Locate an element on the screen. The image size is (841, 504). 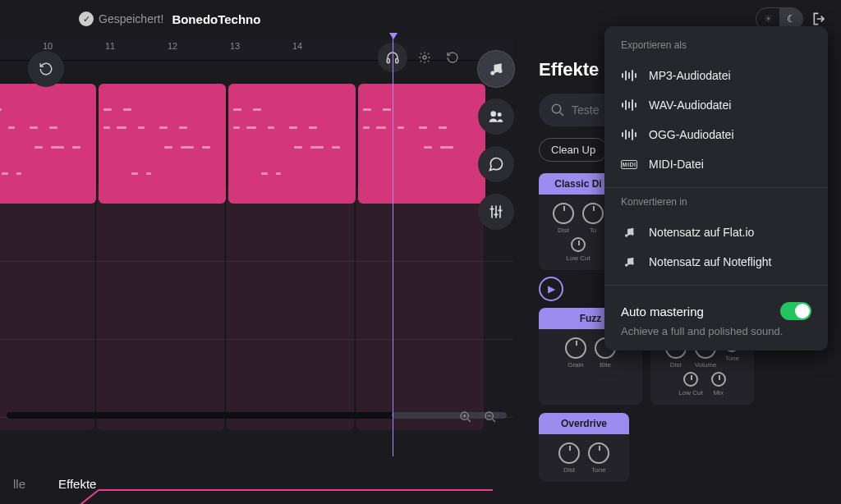
convert-section-title: Konvertieren in is located at coordinates (716, 202).